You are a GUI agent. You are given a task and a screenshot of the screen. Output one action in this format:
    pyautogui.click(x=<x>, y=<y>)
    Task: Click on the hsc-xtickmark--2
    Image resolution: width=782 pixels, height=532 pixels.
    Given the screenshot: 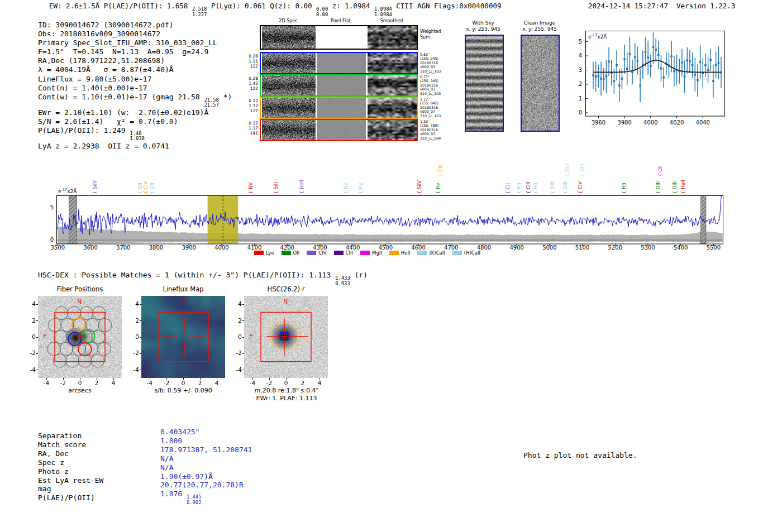 What is the action you would take?
    pyautogui.click(x=269, y=378)
    